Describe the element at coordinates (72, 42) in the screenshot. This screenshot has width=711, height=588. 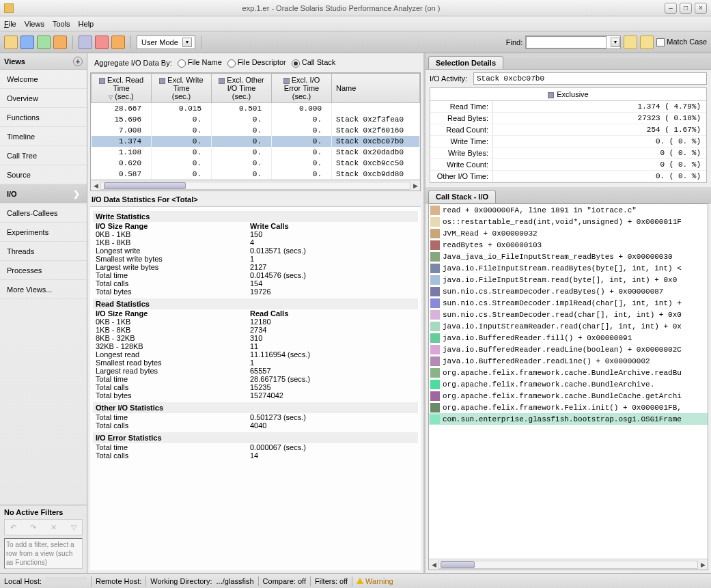
I see `separator` at that location.